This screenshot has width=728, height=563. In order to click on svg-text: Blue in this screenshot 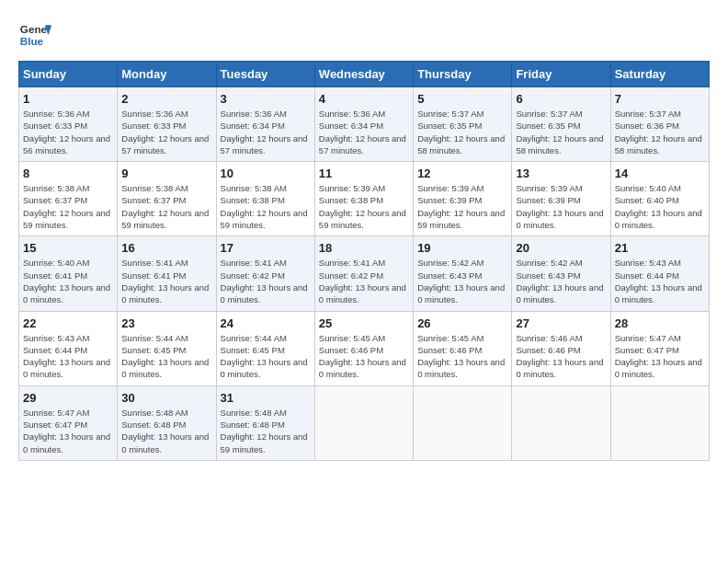, I will do `click(32, 40)`.